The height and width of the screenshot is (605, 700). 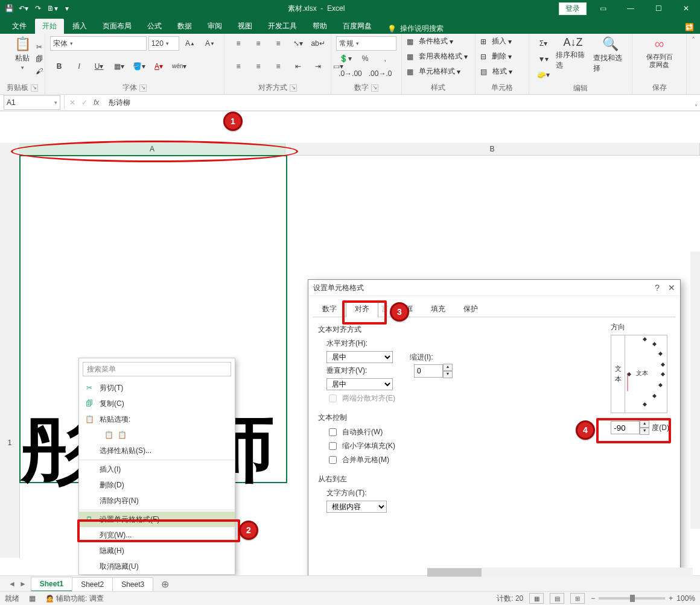 I want to click on dialog-tab-protection: 保护, so click(x=471, y=309).